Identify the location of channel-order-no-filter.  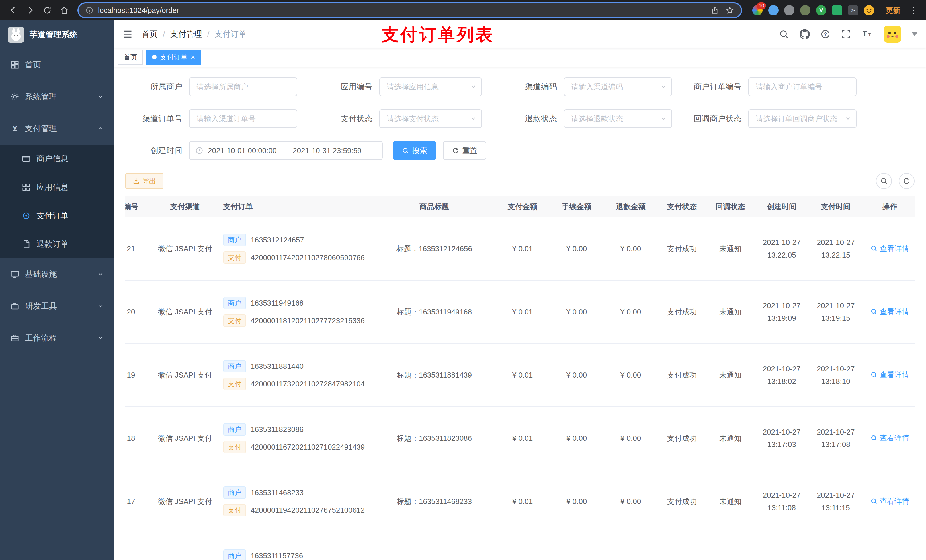
(243, 119).